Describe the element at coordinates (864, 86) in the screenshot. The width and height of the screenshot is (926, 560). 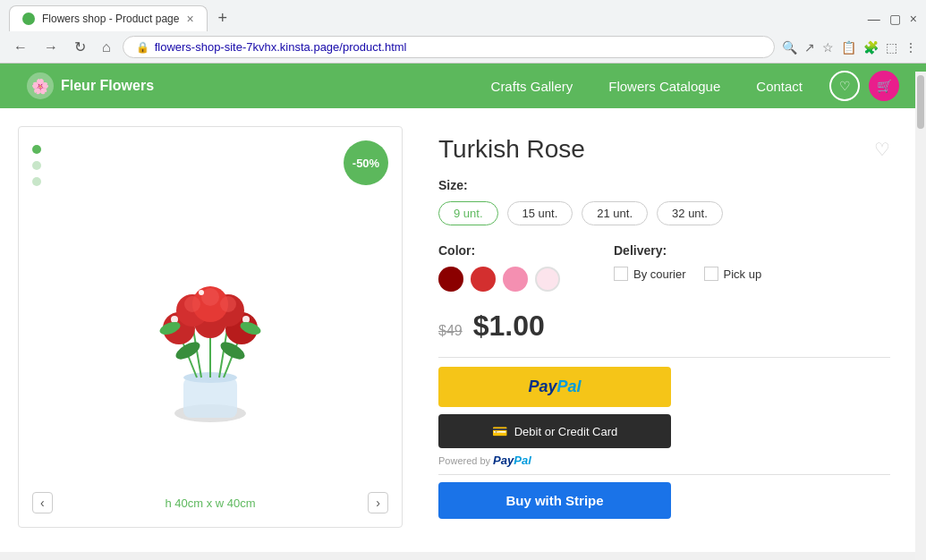
I see `nav-icons: ♡ 🛒` at that location.